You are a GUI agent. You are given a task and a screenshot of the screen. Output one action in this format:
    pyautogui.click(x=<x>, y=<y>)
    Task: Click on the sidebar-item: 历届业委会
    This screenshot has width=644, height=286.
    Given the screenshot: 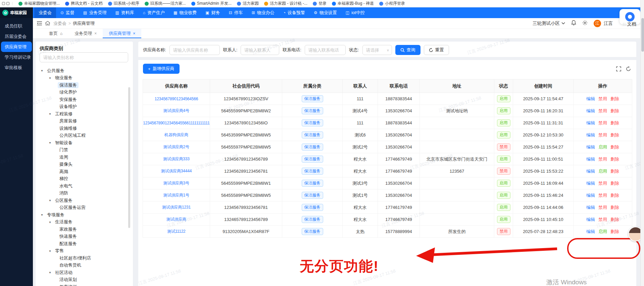 What is the action you would take?
    pyautogui.click(x=16, y=36)
    